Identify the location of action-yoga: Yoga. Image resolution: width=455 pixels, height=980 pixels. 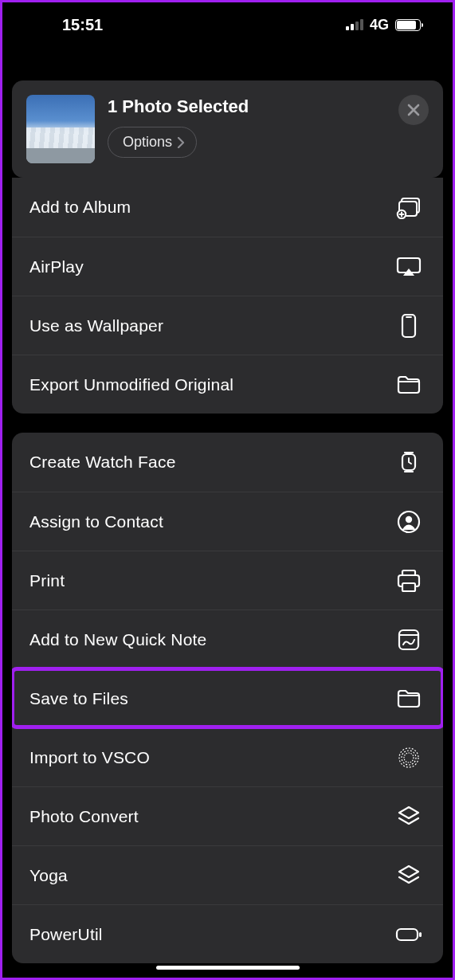
(228, 875).